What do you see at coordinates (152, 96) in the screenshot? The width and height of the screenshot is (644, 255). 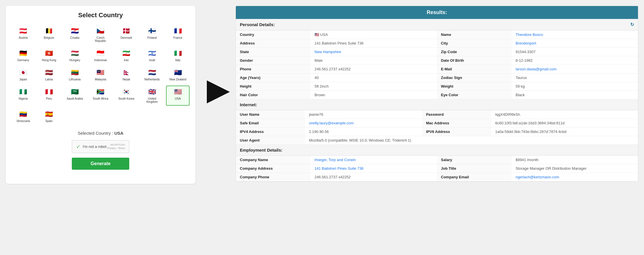 I see `country-item-united-kingdom: 🇬🇧United Kingdom` at bounding box center [152, 96].